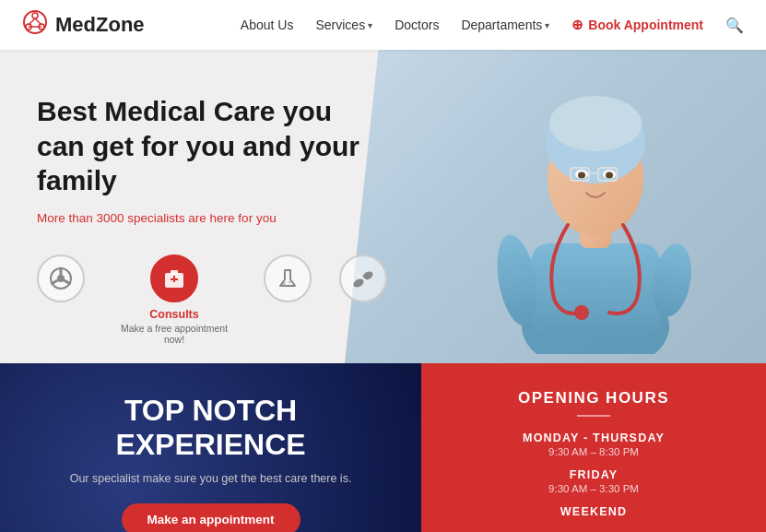  I want to click on experience-subtitle: Our specialist make sure you get the bes…, so click(211, 479).